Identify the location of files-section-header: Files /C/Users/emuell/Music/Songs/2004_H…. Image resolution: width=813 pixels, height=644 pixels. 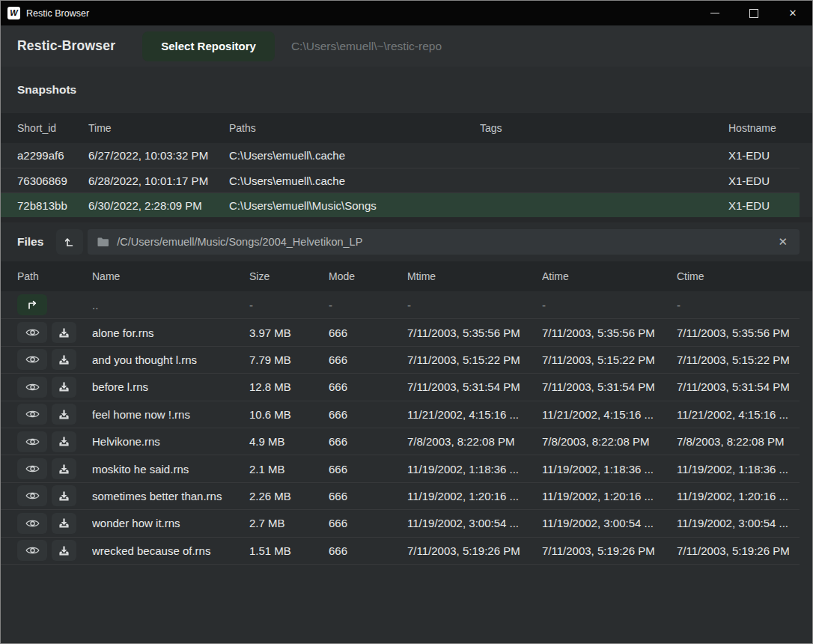
(406, 242).